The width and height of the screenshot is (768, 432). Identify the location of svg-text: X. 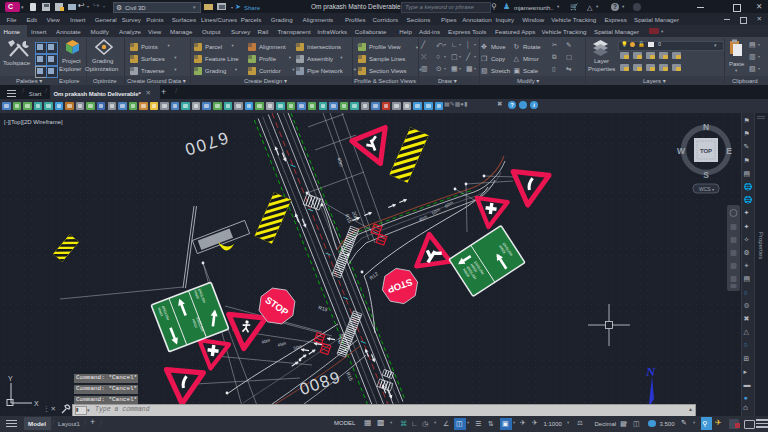
(36, 404).